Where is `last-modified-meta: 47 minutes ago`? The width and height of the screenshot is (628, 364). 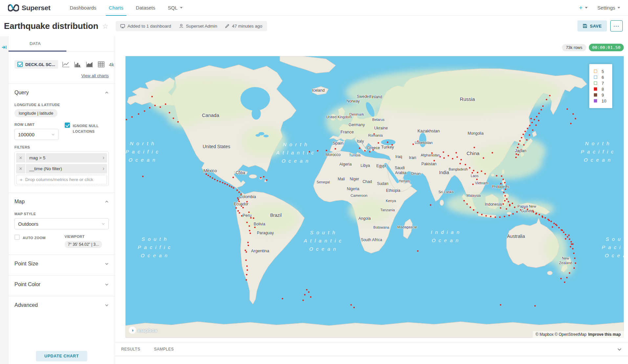 last-modified-meta: 47 minutes ago is located at coordinates (244, 26).